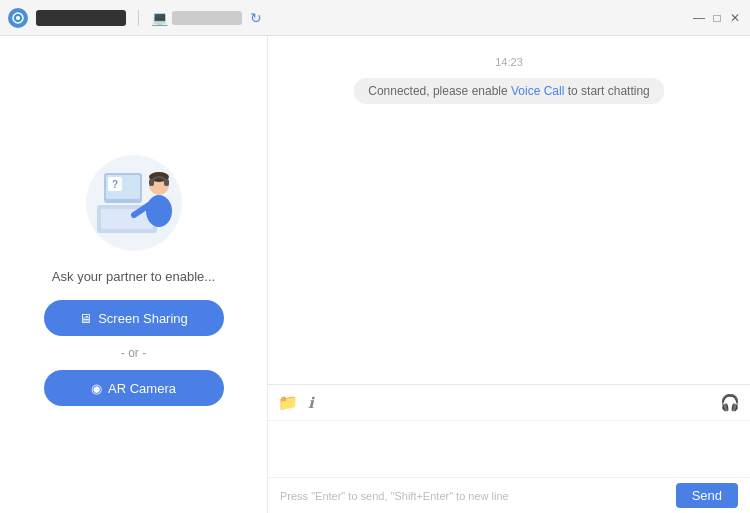 The image size is (750, 513). Describe the element at coordinates (509, 403) in the screenshot. I see `chat-toolbar: 📁 ℹ 🎧` at that location.